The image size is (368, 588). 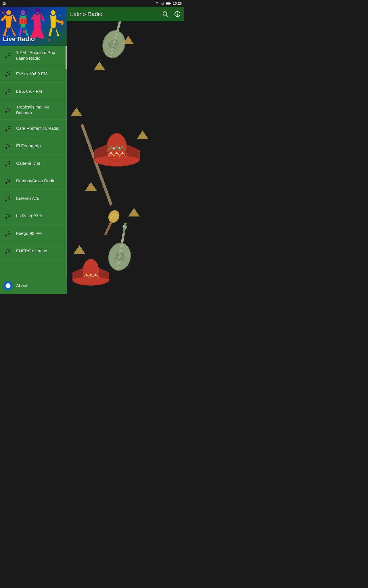 What do you see at coordinates (86, 14) in the screenshot?
I see `app-bar-title: Latino Radio` at bounding box center [86, 14].